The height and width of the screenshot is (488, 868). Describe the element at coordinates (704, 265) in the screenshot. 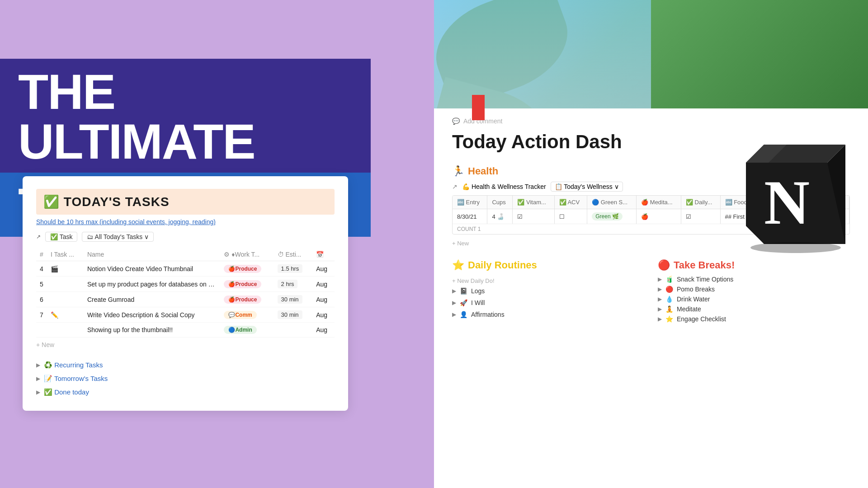

I see `breaks-label: Take Breaks!` at that location.